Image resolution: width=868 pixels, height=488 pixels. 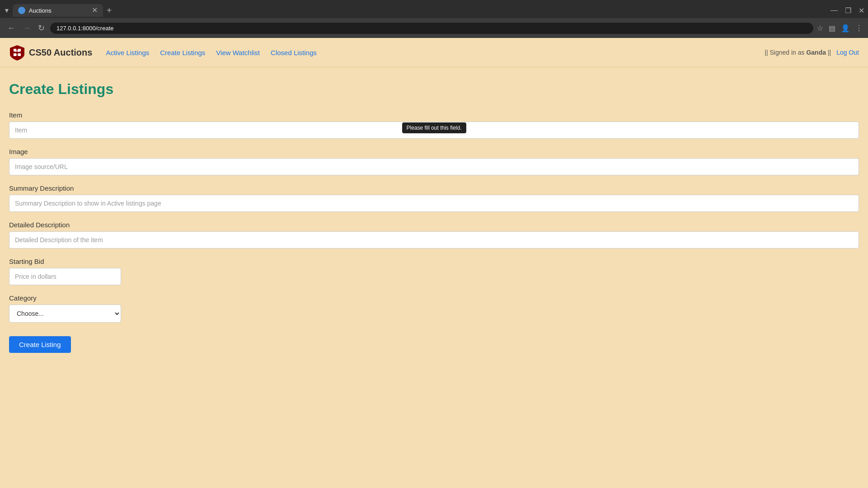 I want to click on minimize-button: —, so click(x=834, y=10).